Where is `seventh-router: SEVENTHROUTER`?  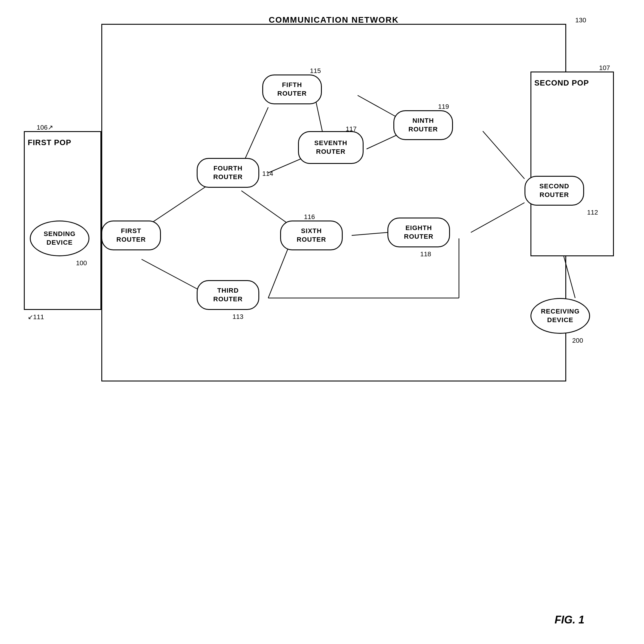
seventh-router: SEVENTHROUTER is located at coordinates (331, 147).